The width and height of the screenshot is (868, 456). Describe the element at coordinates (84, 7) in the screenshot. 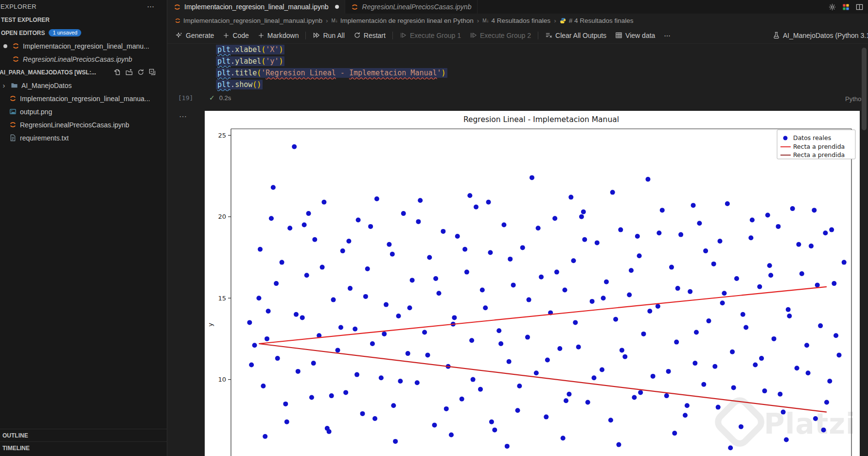

I see `explorer-header: EXPLORER ⋯` at that location.